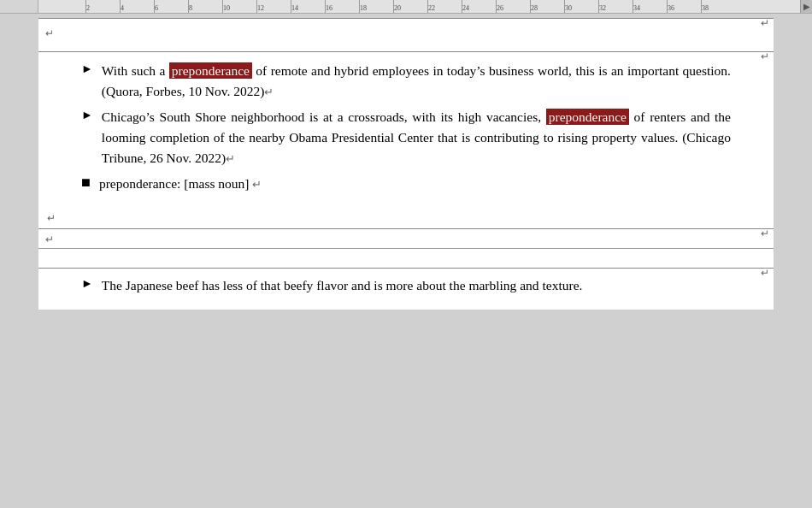  Describe the element at coordinates (684, 7) in the screenshot. I see `ruler-tick: 36` at that location.